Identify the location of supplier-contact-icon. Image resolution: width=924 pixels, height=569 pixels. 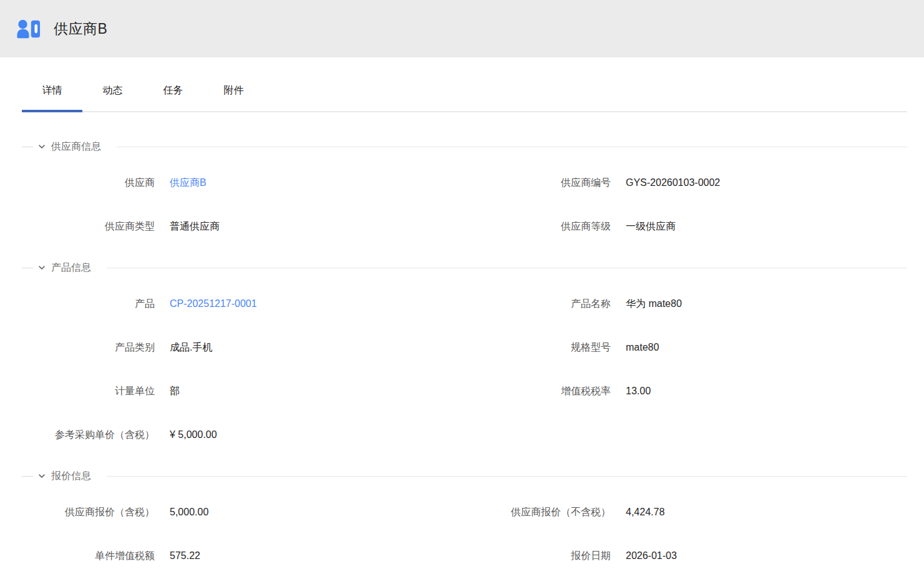
(29, 29).